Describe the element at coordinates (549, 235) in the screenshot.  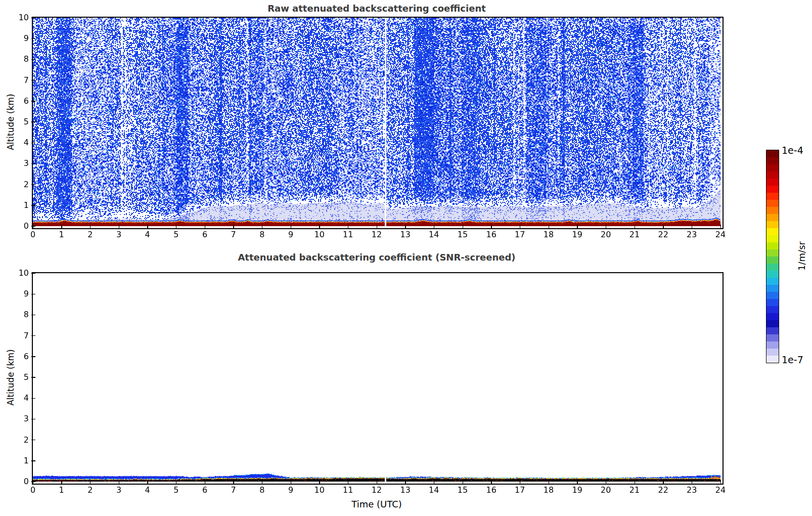
I see `x-tick-label: 18` at that location.